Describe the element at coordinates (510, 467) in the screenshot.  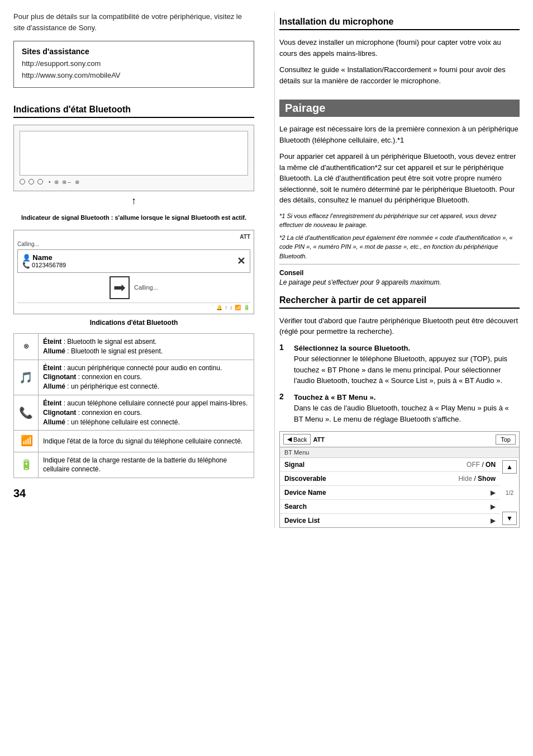
I see `bt-menu-up-btn: ▲` at that location.